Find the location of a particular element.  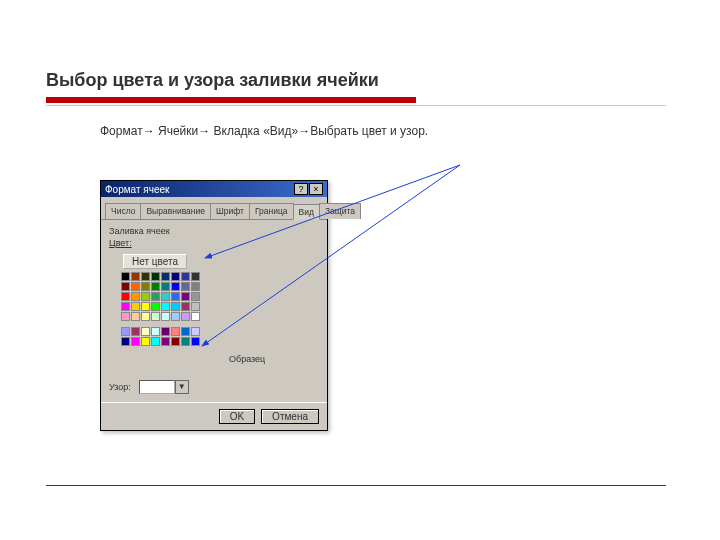

pattern-label: Узор: is located at coordinates (120, 387).